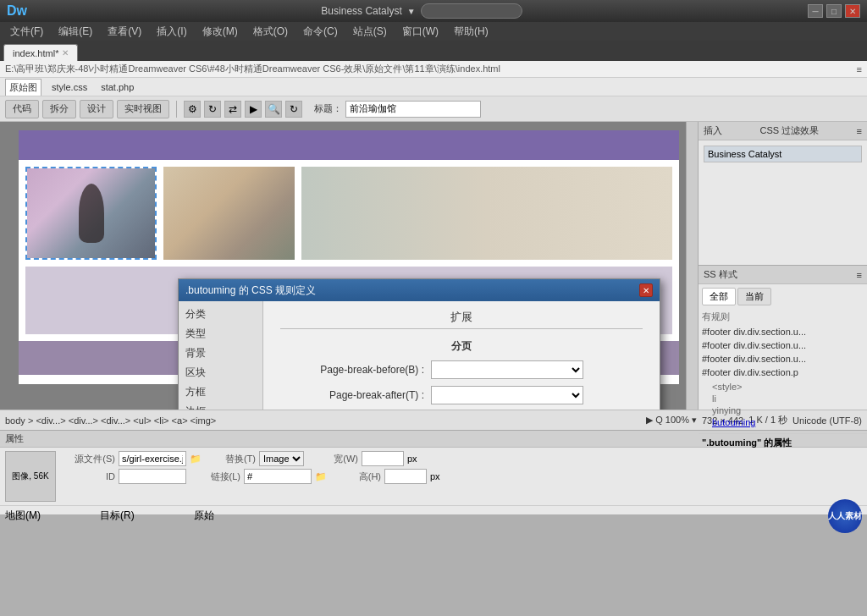 Image resolution: width=867 pixels, height=616 pixels. What do you see at coordinates (143, 109) in the screenshot?
I see `liveview-button: 实时视图` at bounding box center [143, 109].